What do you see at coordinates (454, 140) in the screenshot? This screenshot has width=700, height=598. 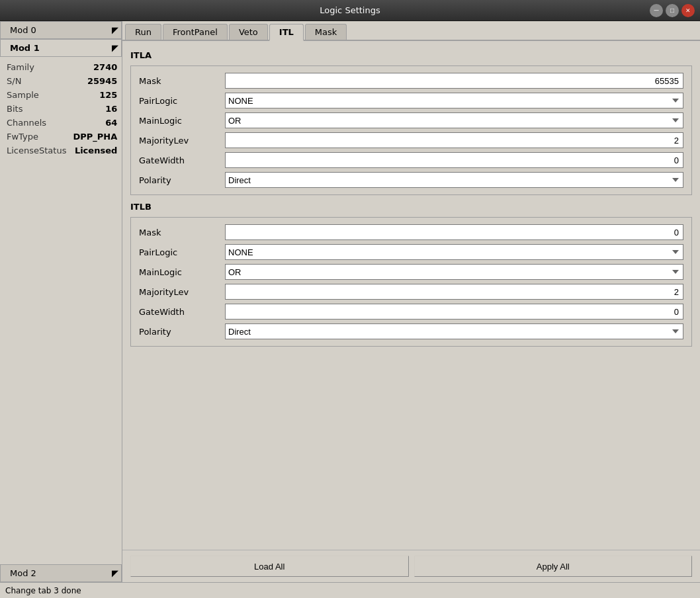 I see `itla-majoritylev-input` at bounding box center [454, 140].